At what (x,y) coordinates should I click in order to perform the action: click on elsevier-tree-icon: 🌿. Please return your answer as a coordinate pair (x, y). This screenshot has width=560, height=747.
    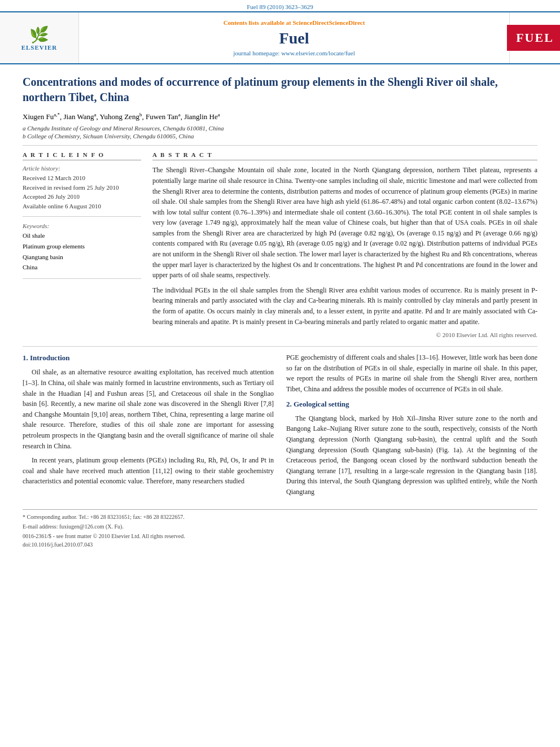
    Looking at the image, I should click on (40, 35).